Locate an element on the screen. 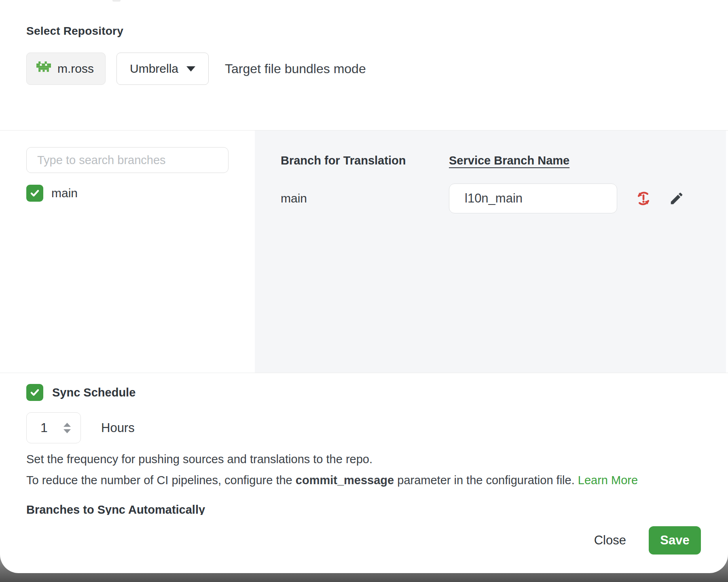 Image resolution: width=728 pixels, height=582 pixels. branch-name-cell: main is located at coordinates (365, 198).